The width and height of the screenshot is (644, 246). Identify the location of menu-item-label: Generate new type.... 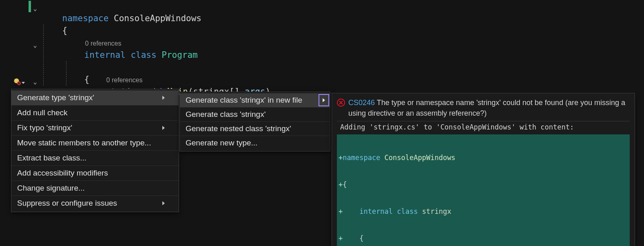
(221, 143).